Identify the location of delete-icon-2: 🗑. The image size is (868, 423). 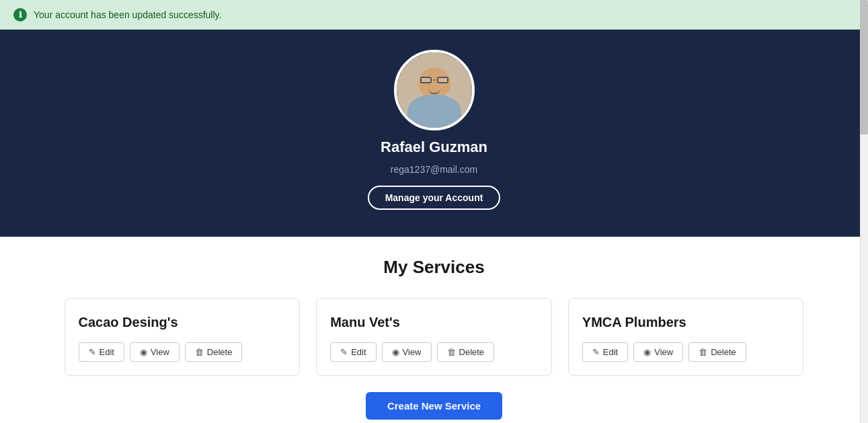
(452, 352).